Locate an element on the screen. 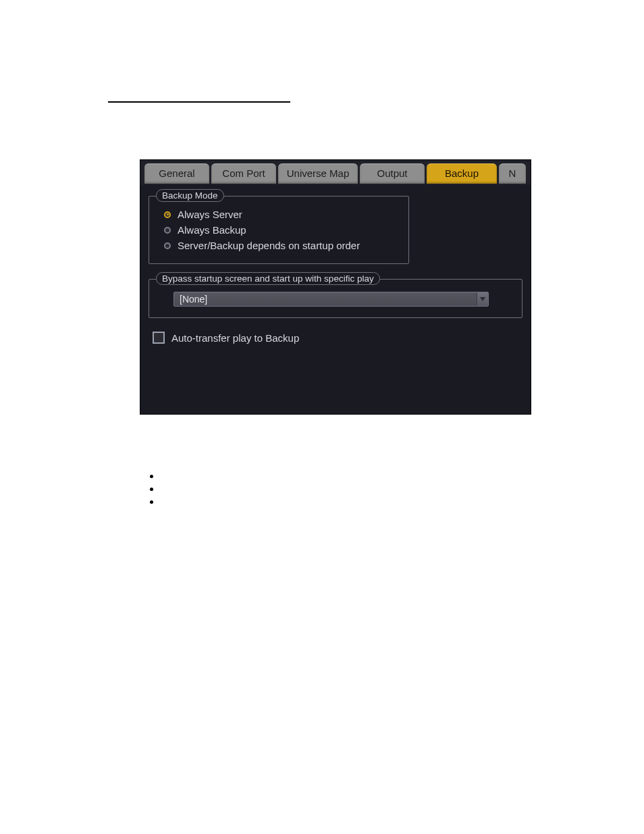 The width and height of the screenshot is (644, 834). auto-transfer-label: Auto-transfer play to Backup is located at coordinates (235, 338).